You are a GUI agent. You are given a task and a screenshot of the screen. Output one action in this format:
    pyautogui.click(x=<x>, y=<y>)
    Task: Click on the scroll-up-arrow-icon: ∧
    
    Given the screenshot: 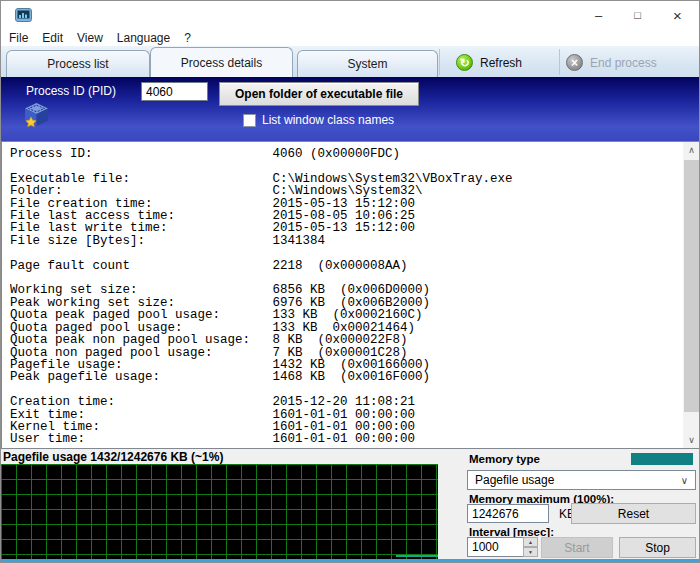 What is the action you would take?
    pyautogui.click(x=692, y=150)
    